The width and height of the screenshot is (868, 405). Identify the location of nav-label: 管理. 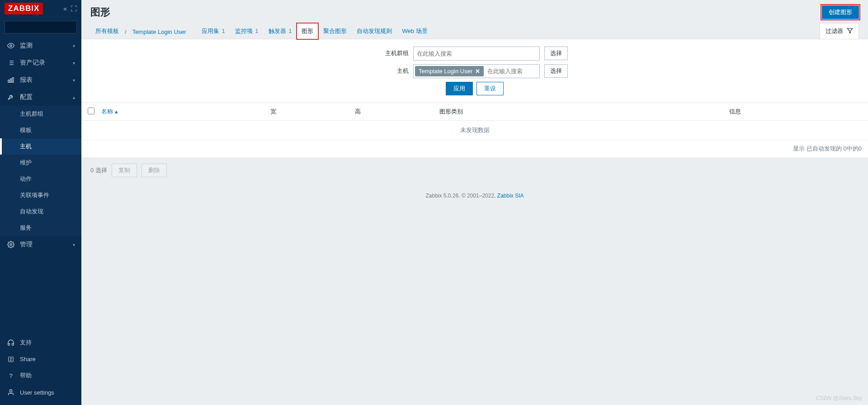
(26, 245).